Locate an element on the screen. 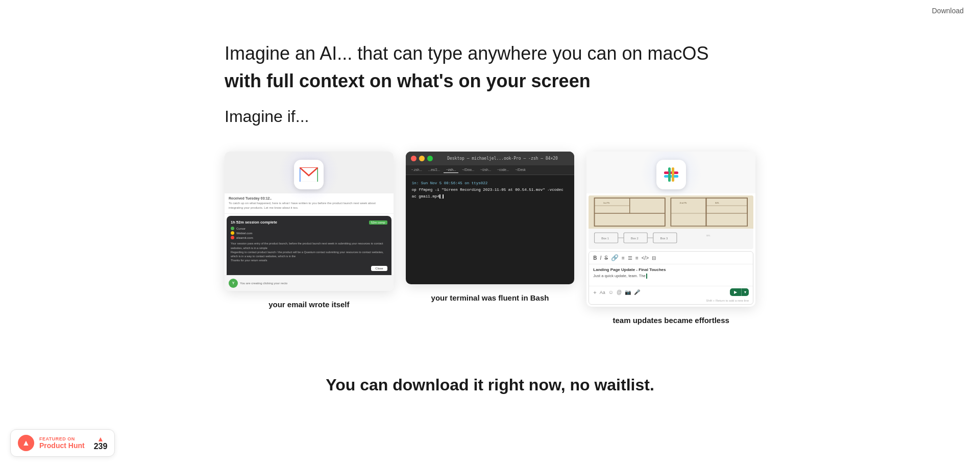  email-screenshot: Received Tuesday 03:12.. To catch up on … is located at coordinates (309, 221).